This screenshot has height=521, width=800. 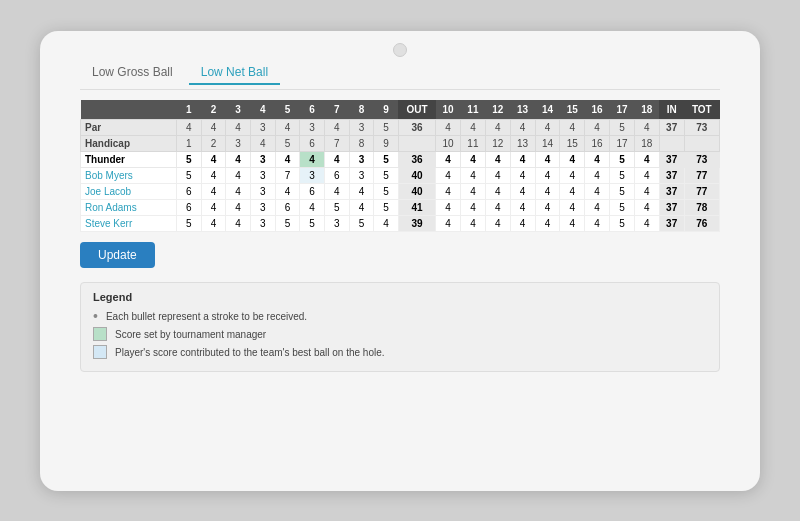 I want to click on thunder-9: 5, so click(x=386, y=160).